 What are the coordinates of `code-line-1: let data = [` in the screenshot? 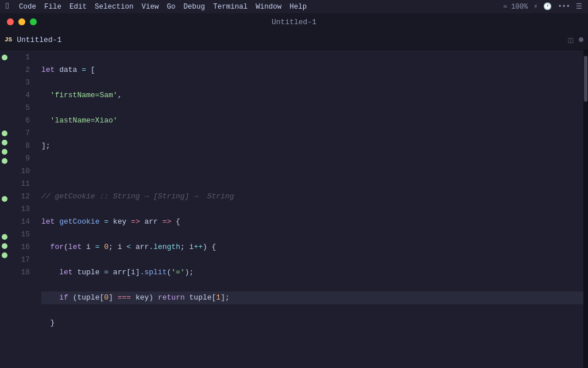 It's located at (312, 70).